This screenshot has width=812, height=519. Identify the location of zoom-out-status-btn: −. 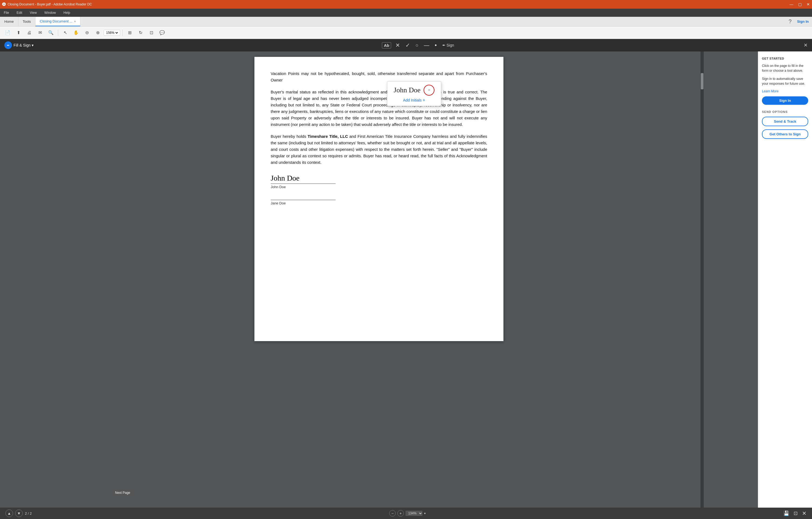
(393, 513).